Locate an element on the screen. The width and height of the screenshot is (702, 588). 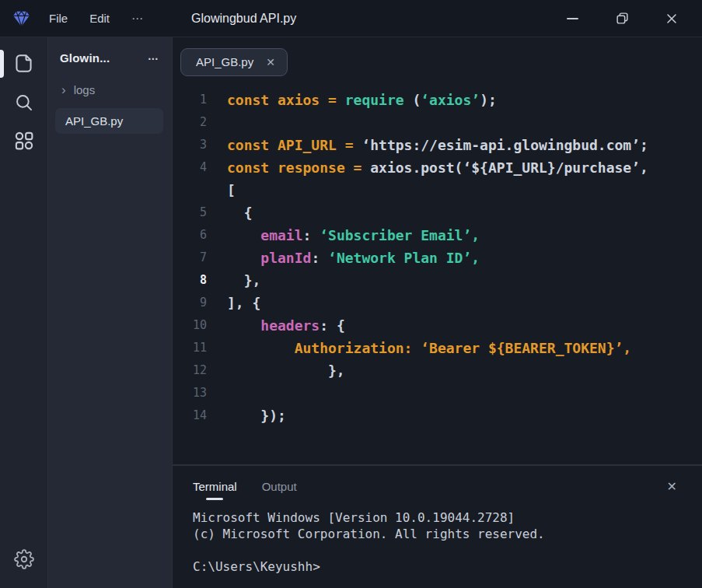
code-line: 14 }); is located at coordinates (437, 415).